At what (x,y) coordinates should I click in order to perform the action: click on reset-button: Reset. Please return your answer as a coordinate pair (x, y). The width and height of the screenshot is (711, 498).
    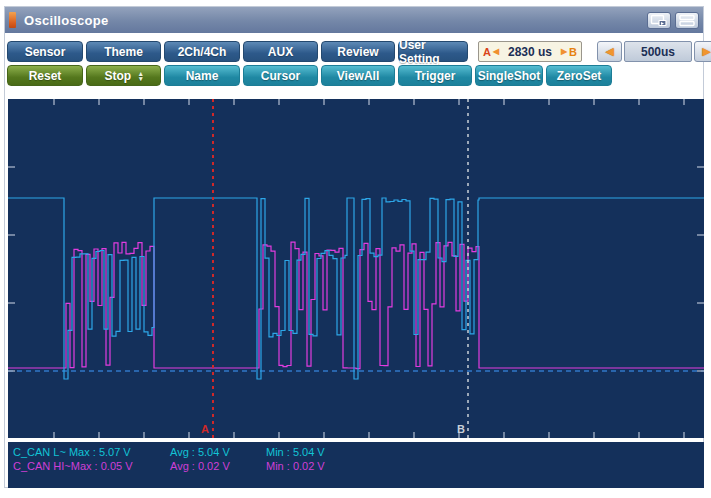
    Looking at the image, I should click on (45, 76).